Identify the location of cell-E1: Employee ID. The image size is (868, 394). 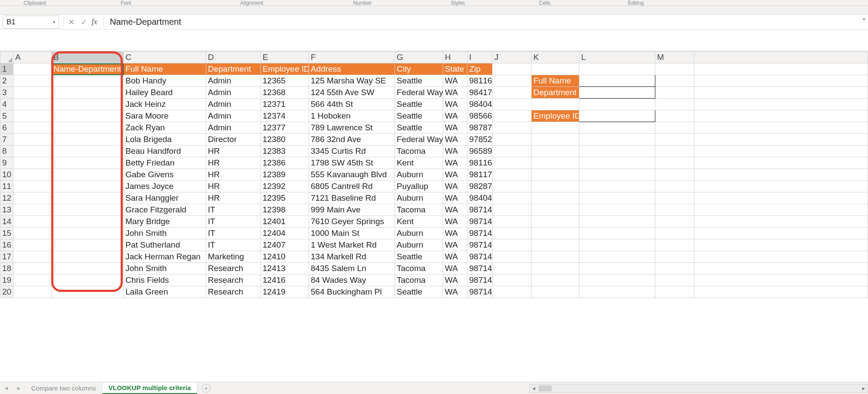
(285, 70).